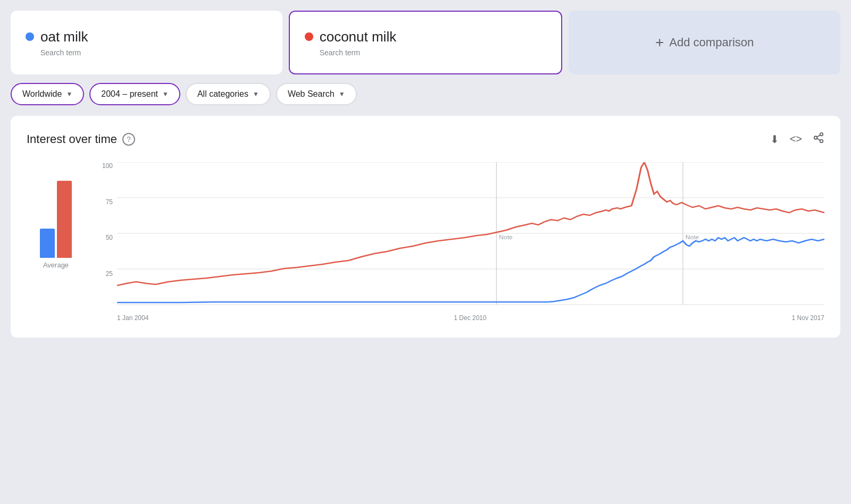 The image size is (851, 504). What do you see at coordinates (112, 274) in the screenshot?
I see `y-label-25: 25` at bounding box center [112, 274].